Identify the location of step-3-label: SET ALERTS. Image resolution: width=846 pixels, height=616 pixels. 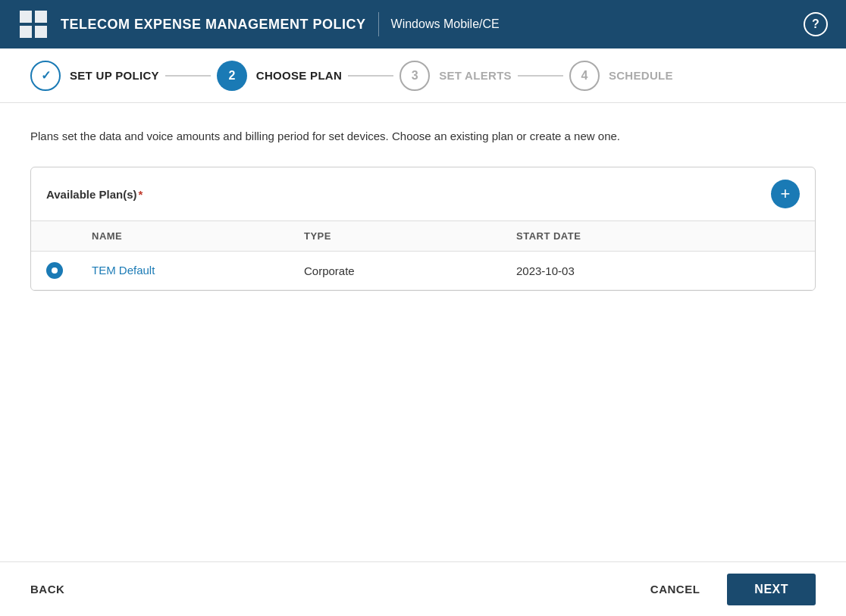
(475, 76).